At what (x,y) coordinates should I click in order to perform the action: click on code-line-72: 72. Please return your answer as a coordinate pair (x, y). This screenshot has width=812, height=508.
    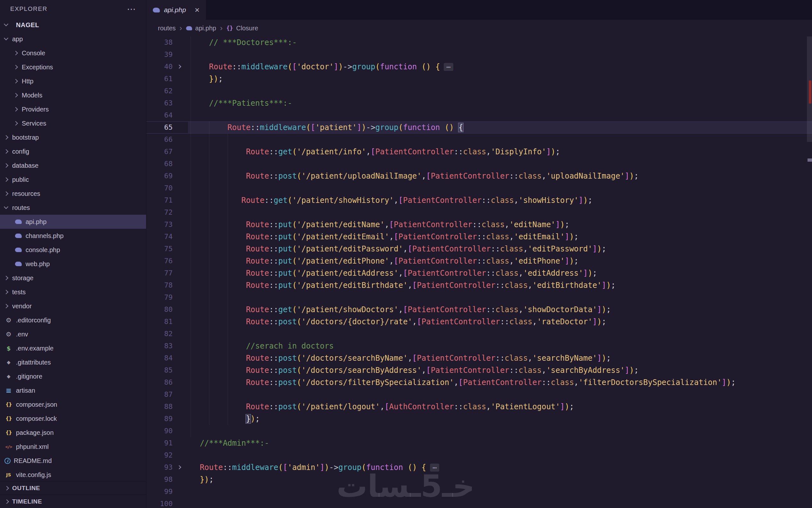
    Looking at the image, I should click on (479, 212).